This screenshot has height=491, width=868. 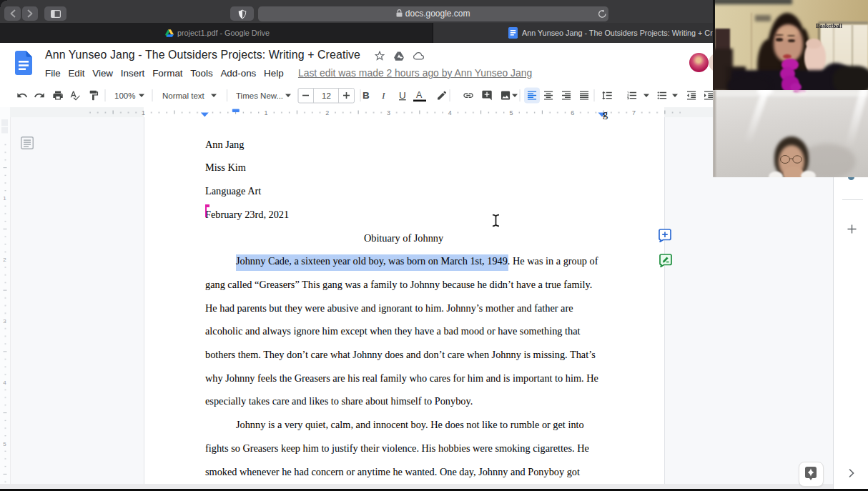 What do you see at coordinates (572, 113) in the screenshot?
I see `svg-text: 6` at bounding box center [572, 113].